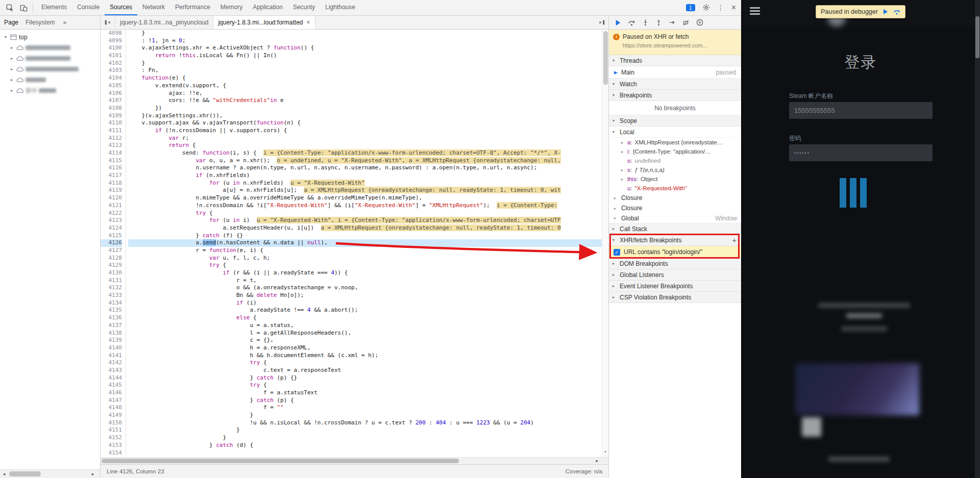  I want to click on editor-vscrollbar: ▾, so click(605, 243).